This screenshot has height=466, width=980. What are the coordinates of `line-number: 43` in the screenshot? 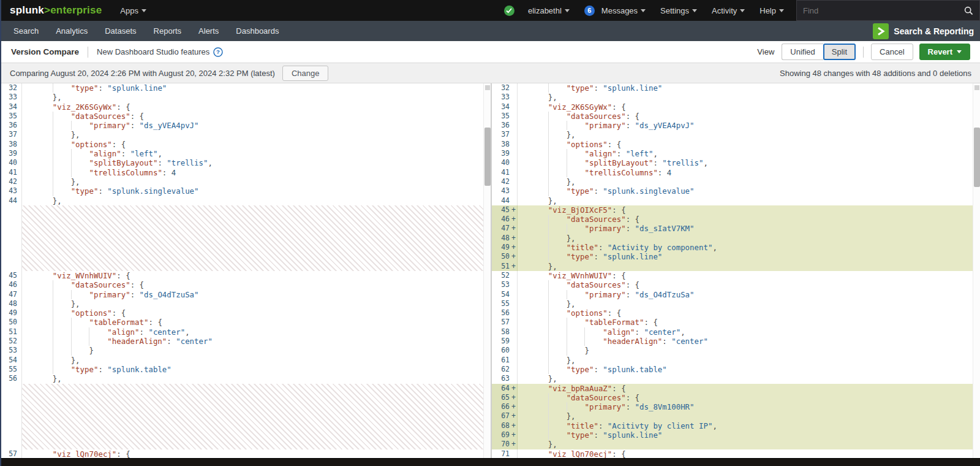 It's located at (505, 191).